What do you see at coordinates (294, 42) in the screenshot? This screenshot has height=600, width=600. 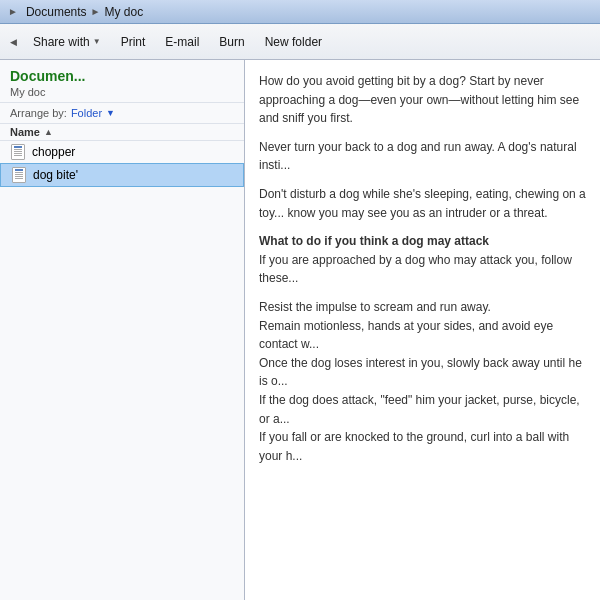 I see `new-folder-label: New folder` at bounding box center [294, 42].